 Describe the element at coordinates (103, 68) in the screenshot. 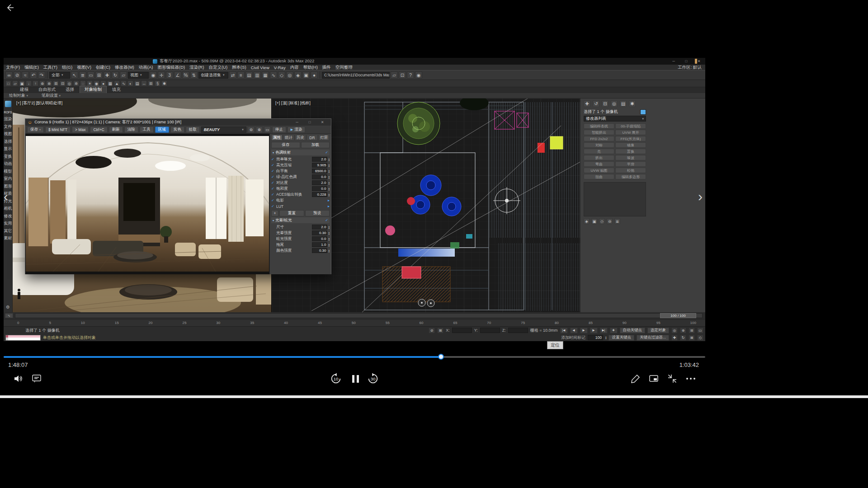

I see `menu-item: 创建(C)` at that location.